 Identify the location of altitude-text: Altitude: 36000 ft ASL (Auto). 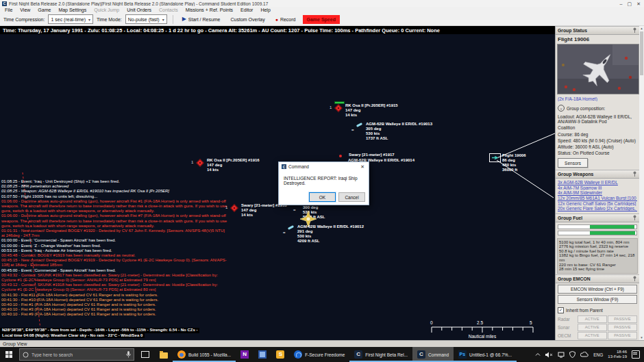
(597, 146).